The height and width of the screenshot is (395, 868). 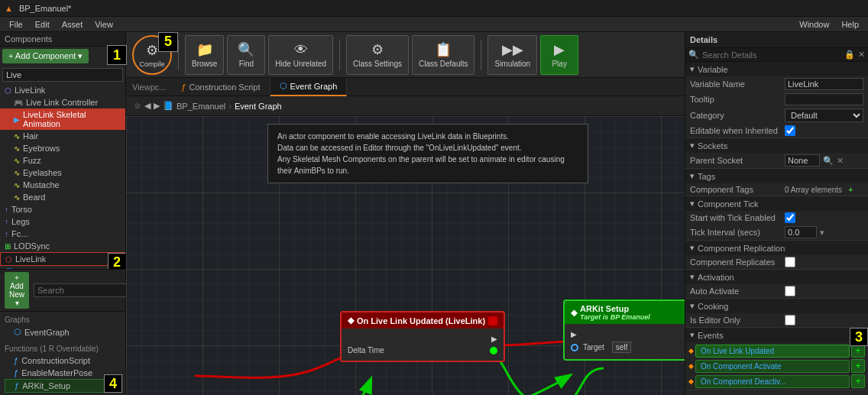 What do you see at coordinates (443, 55) in the screenshot?
I see `class-defaults-button: 📋 Class Defaults` at bounding box center [443, 55].